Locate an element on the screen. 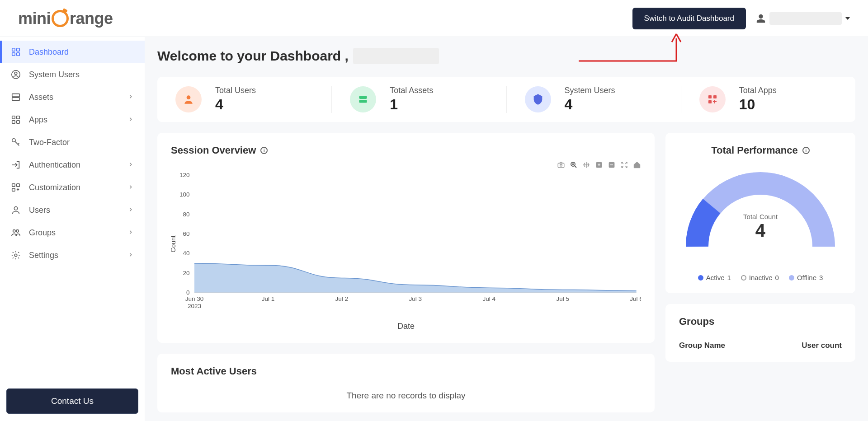 The width and height of the screenshot is (868, 421). sidebar-item-label: Dashboard is located at coordinates (49, 52).